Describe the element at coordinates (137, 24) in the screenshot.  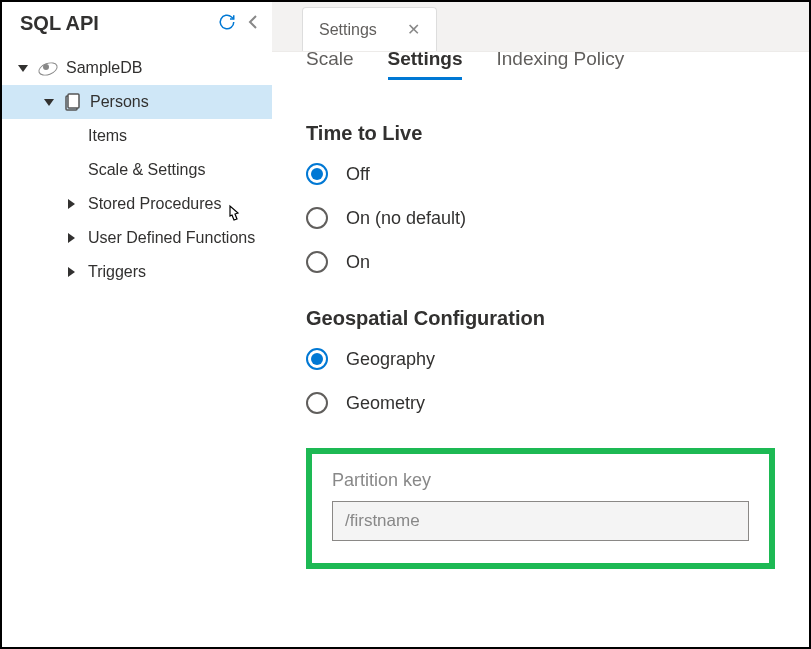
I see `sidebar-header: SQL API` at that location.